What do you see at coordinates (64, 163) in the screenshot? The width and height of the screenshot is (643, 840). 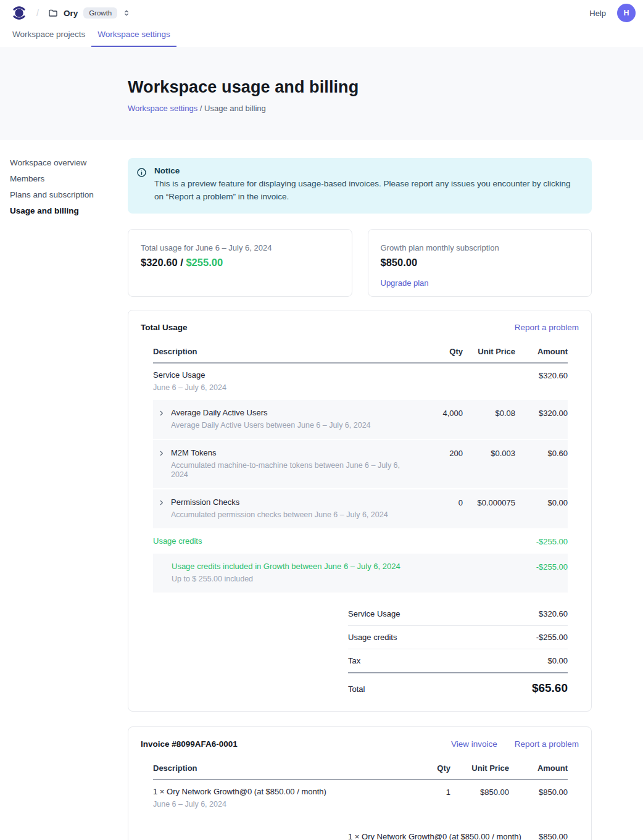 I see `sidebar-item-workspace-overview: Workspace overview` at bounding box center [64, 163].